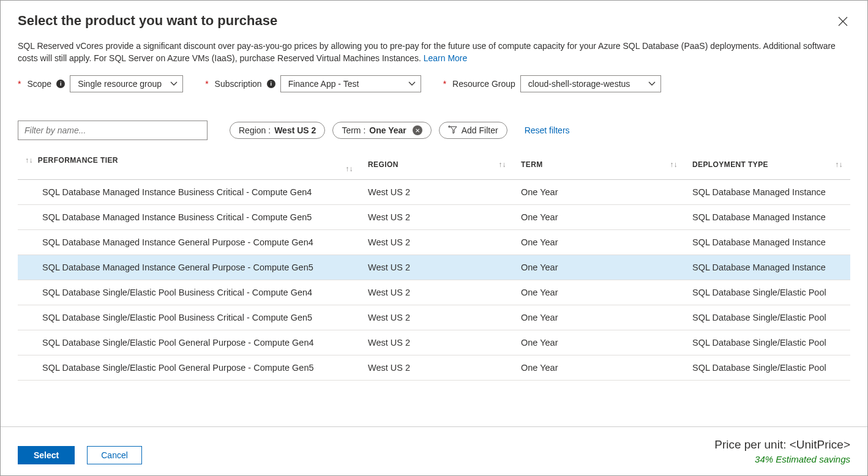  Describe the element at coordinates (148, 21) in the screenshot. I see `panel-title: Select the product you want to purchase` at that location.